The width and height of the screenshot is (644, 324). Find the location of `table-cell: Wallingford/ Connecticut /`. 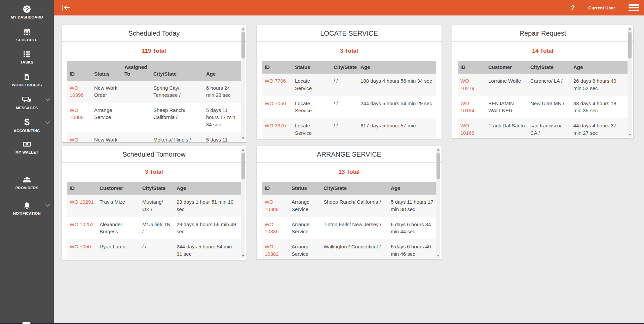

table-cell: Wallingford/ Connecticut / is located at coordinates (354, 249).